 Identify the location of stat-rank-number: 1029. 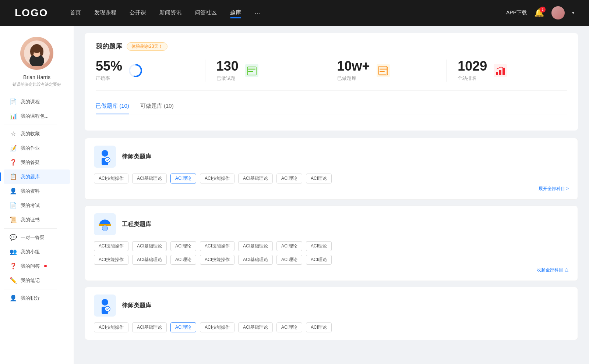
(472, 66).